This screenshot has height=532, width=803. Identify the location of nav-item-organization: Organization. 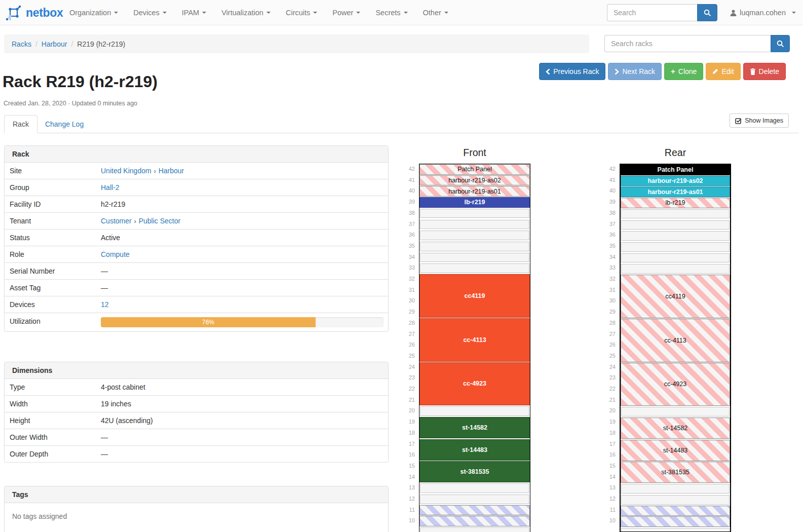
(94, 13).